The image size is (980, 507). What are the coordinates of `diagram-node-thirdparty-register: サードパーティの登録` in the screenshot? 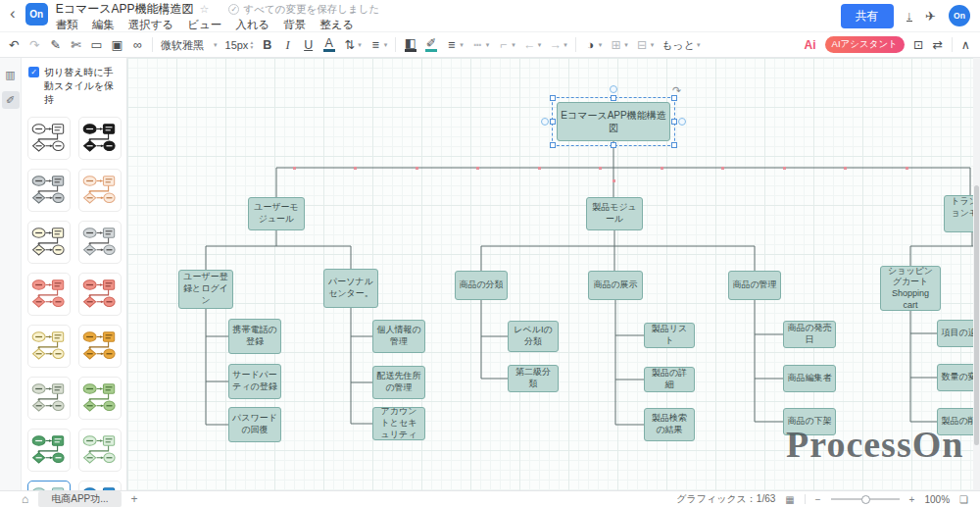 It's located at (255, 381).